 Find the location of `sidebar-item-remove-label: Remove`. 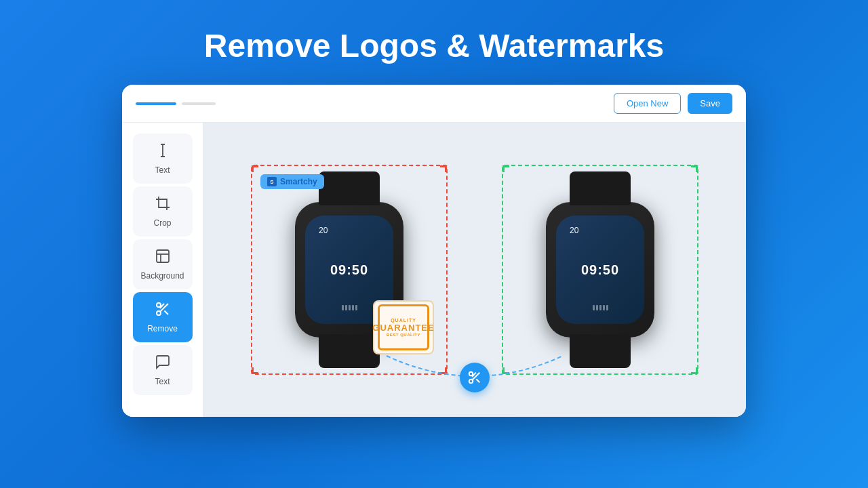

sidebar-item-remove-label: Remove is located at coordinates (163, 329).